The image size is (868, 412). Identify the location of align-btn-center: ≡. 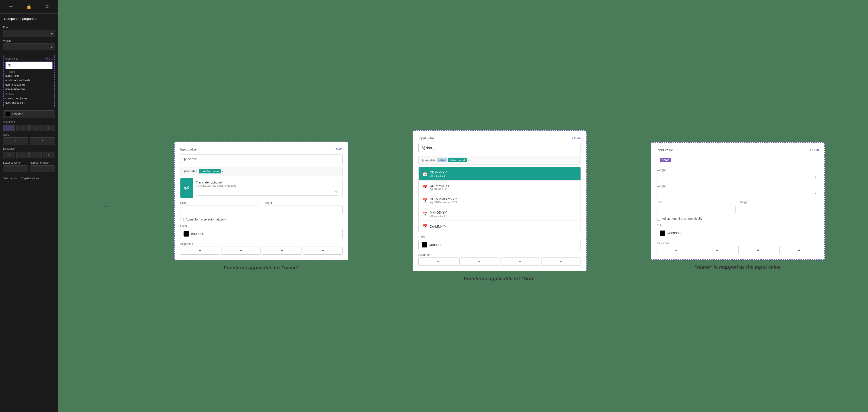
(22, 128).